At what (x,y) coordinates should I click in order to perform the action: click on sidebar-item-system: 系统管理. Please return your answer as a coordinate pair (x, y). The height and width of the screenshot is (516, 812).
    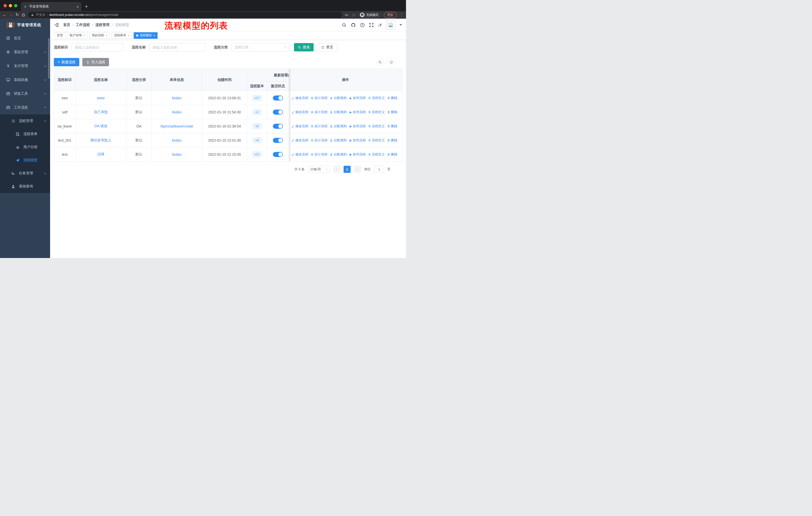
    Looking at the image, I should click on (25, 52).